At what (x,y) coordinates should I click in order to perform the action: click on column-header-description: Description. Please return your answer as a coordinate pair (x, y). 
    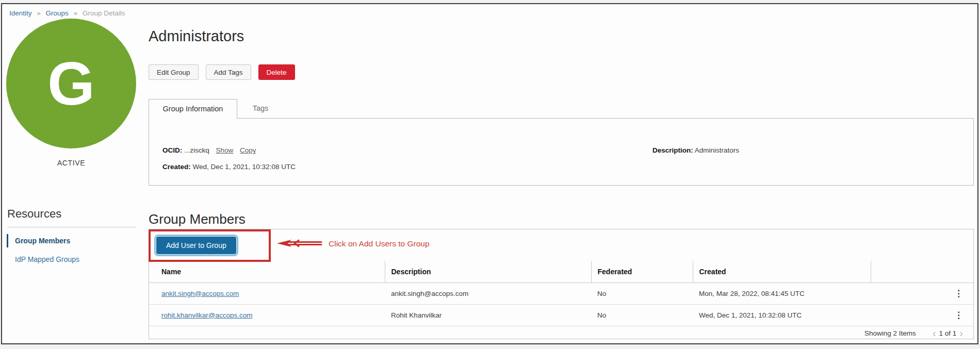
    Looking at the image, I should click on (488, 272).